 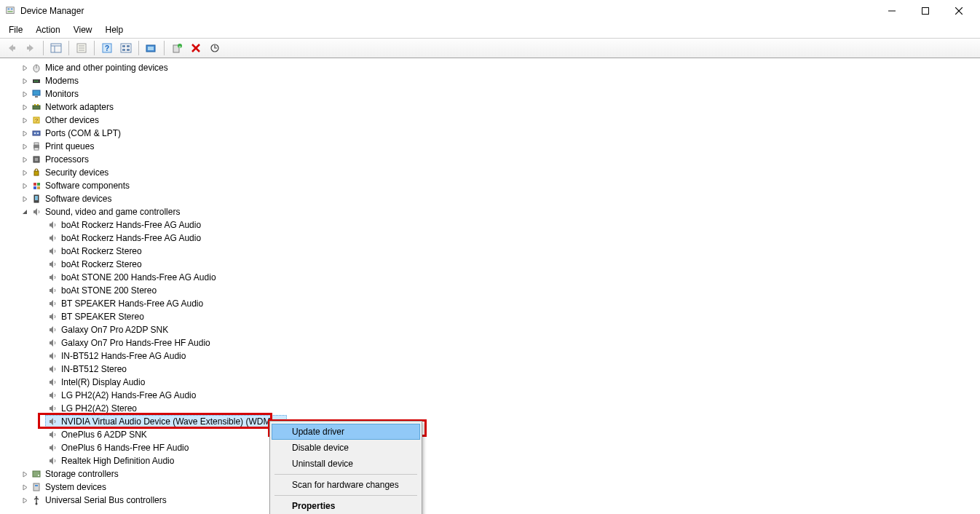 I want to click on maximize-button, so click(x=925, y=11).